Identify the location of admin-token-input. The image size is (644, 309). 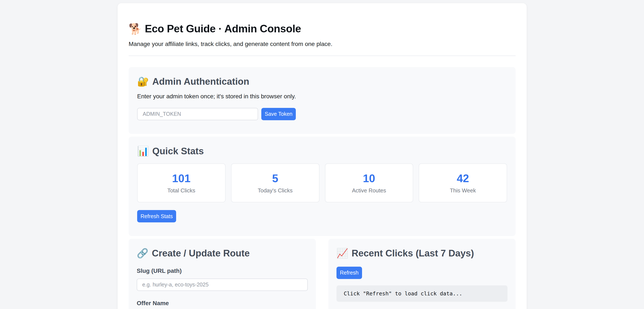
(198, 114).